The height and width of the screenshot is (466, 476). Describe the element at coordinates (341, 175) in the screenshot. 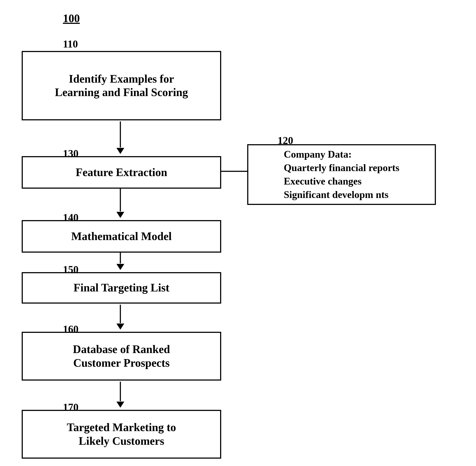

I see `box-company-data-text: Company Data:Quarterly financial reports…` at that location.